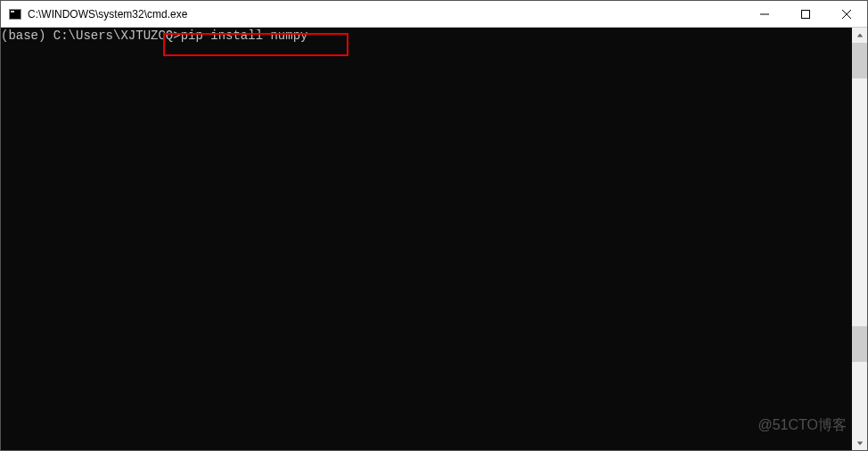 This screenshot has width=868, height=451. Describe the element at coordinates (15, 14) in the screenshot. I see `cmd-icon` at that location.